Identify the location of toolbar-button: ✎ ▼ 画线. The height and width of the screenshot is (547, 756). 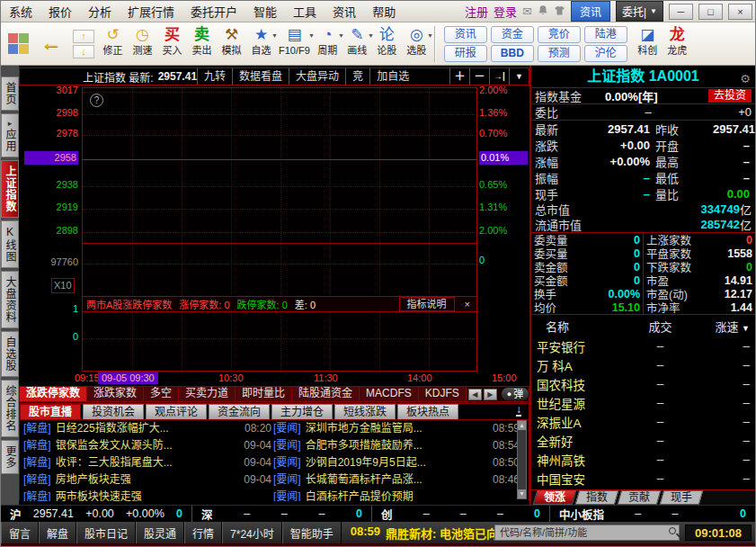
(358, 44).